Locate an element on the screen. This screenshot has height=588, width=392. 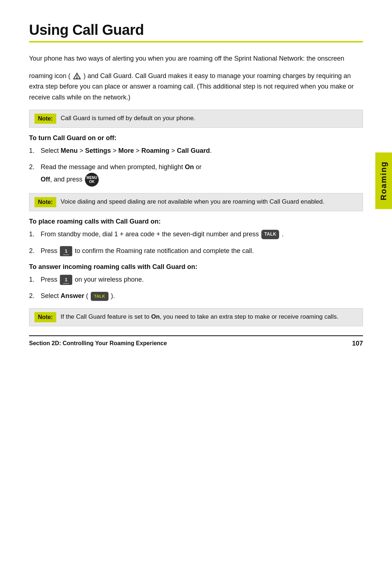
menu-ok-button: MENUOK is located at coordinates (92, 180).